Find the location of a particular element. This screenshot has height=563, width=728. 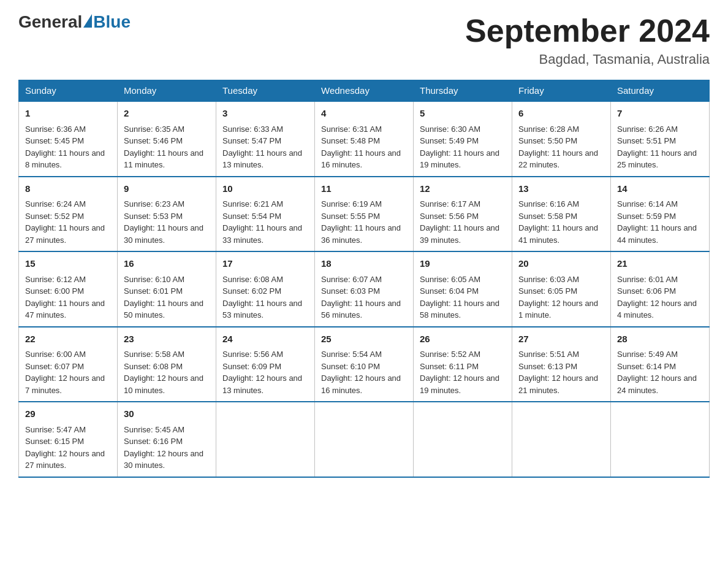

day-info: Sunrise: 6:03 AMSunset: 6:05 PMDaylight:… is located at coordinates (561, 297).